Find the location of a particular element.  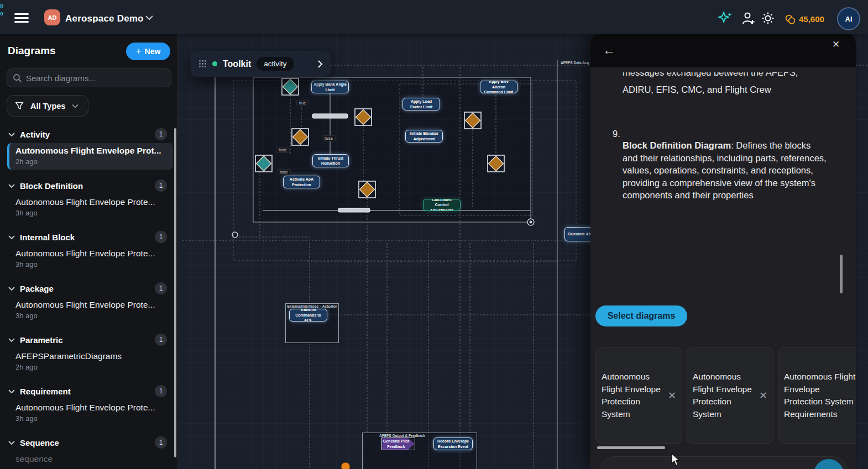

select-diagrams-button: Select diagrams is located at coordinates (641, 316).